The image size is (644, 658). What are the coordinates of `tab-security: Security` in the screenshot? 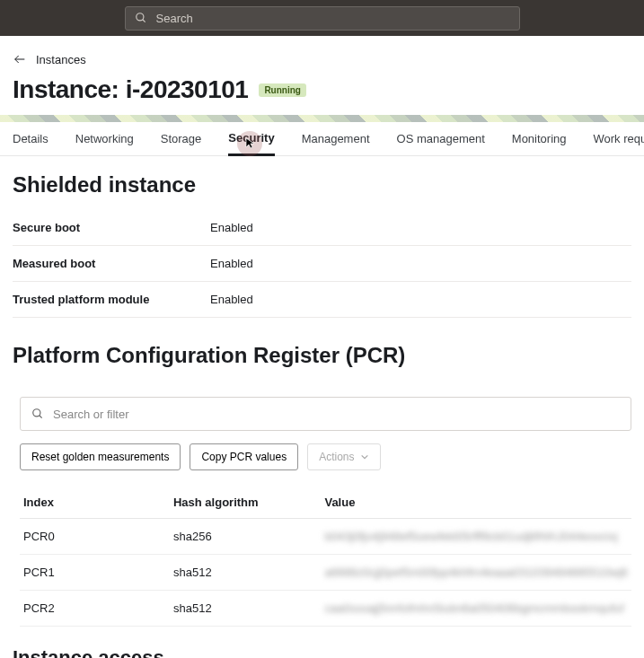 It's located at (251, 139).